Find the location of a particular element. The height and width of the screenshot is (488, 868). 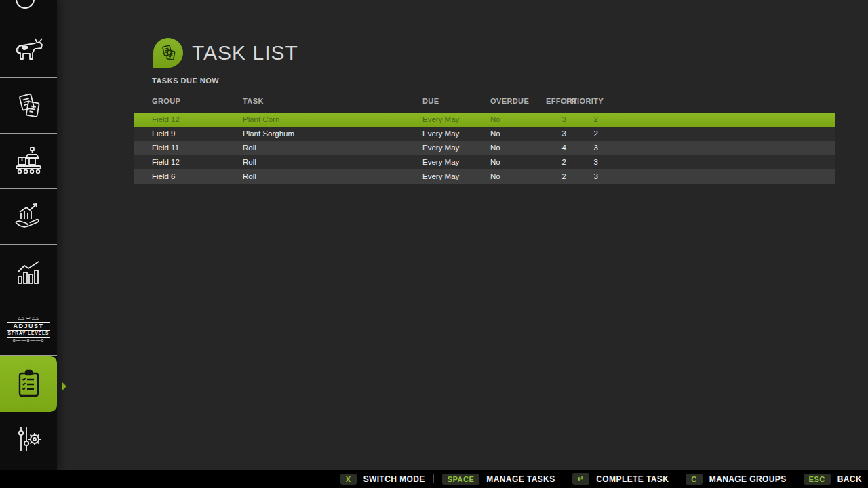

keybind-item: SPACE MANAGE TASKS is located at coordinates (499, 479).